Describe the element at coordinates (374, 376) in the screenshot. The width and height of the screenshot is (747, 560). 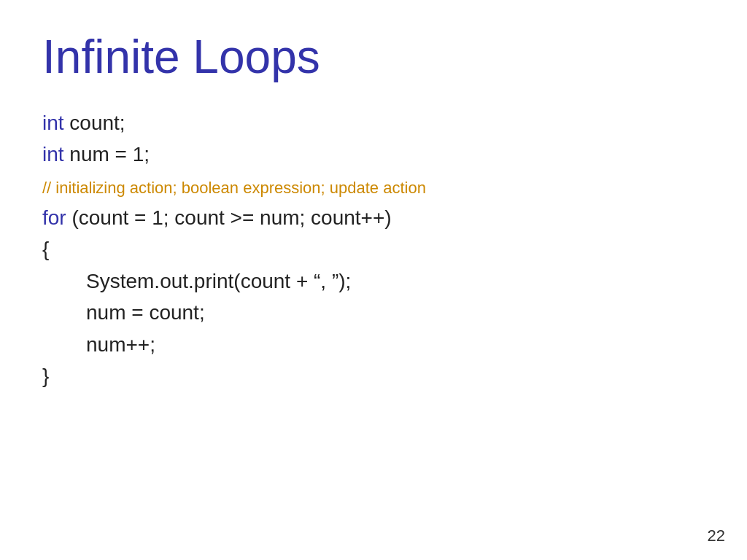
I see `code-line-9: }` at that location.